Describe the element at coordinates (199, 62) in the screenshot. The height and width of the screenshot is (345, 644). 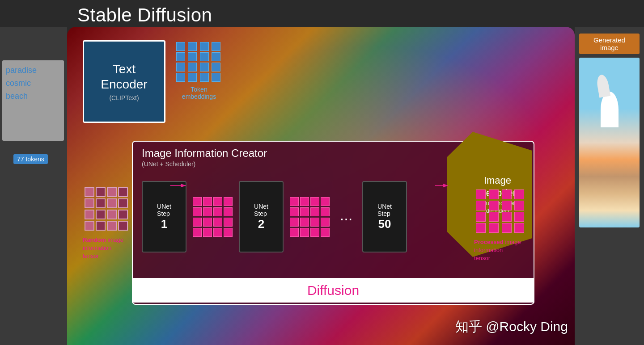
I see `token-embeddings-grid` at that location.